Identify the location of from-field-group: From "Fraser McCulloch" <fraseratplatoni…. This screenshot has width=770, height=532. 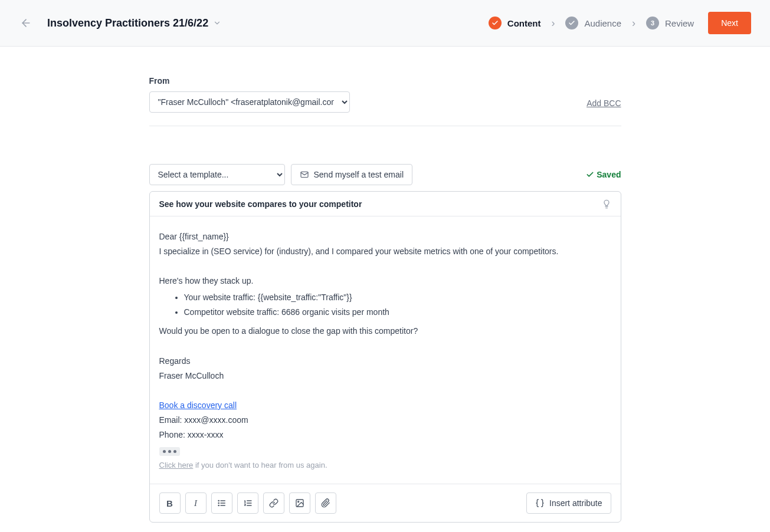
(250, 94).